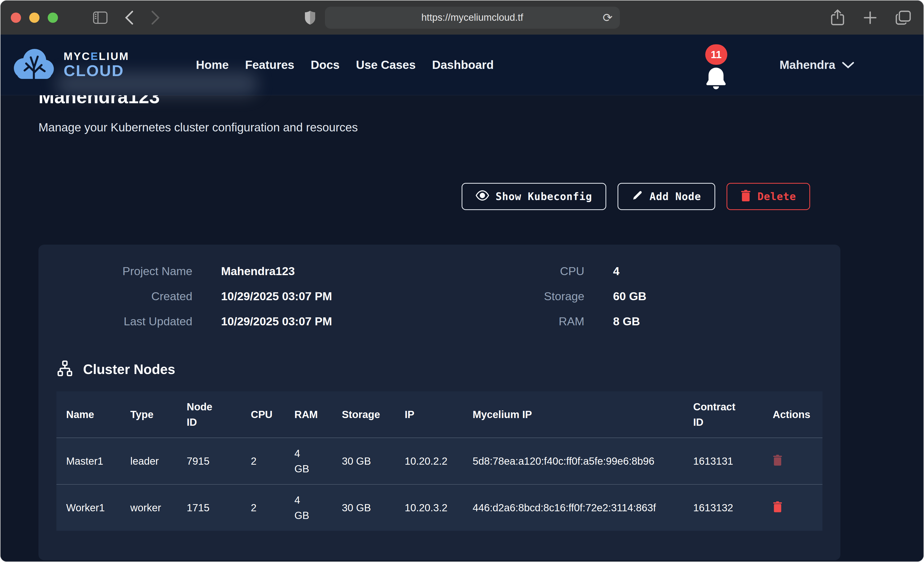  Describe the element at coordinates (53, 18) in the screenshot. I see `zoom-window-button` at that location.